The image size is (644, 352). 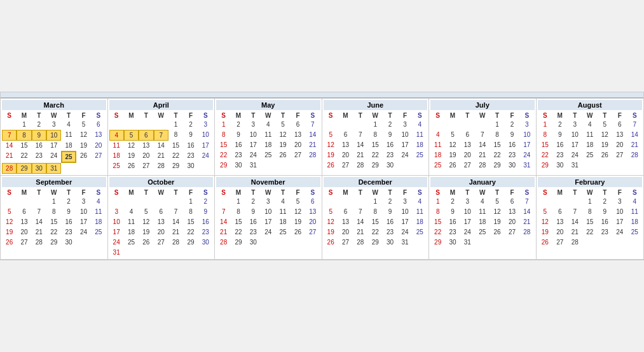 What do you see at coordinates (620, 145) in the screenshot?
I see `day-cell: 20` at bounding box center [620, 145].